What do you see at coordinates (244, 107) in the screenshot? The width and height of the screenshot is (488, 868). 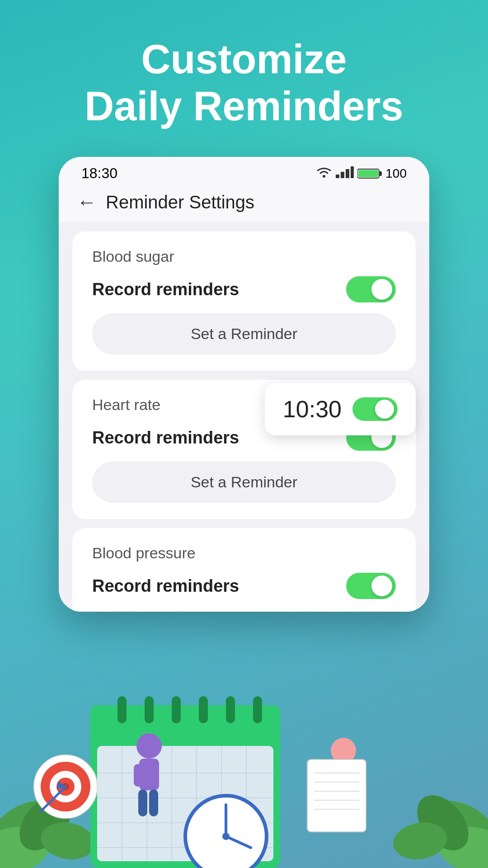 I see `hero-line2: Daily Reminders` at bounding box center [244, 107].